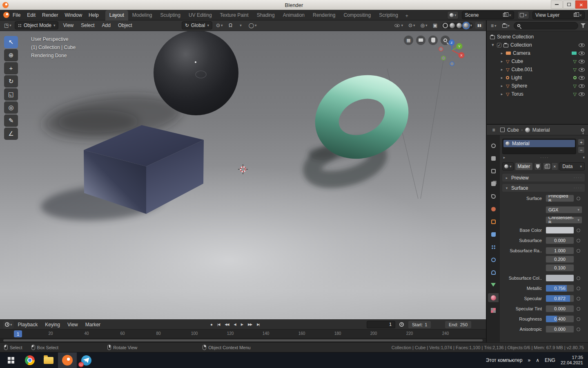 The height and width of the screenshot is (368, 588). What do you see at coordinates (11, 121) in the screenshot?
I see `tool-annotate: ✎` at bounding box center [11, 121].